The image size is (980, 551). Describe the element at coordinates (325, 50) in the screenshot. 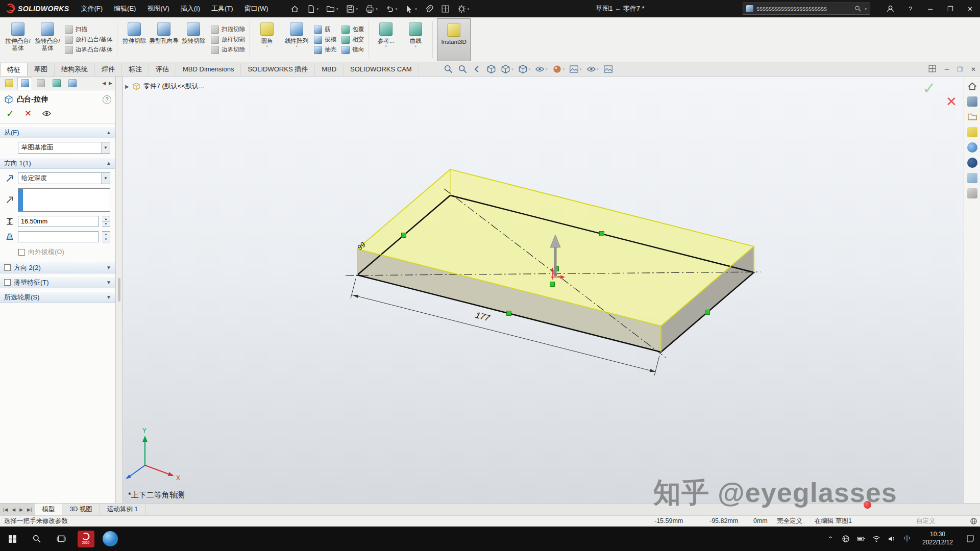

I see `ribbon-button-shell: 抽壳` at that location.